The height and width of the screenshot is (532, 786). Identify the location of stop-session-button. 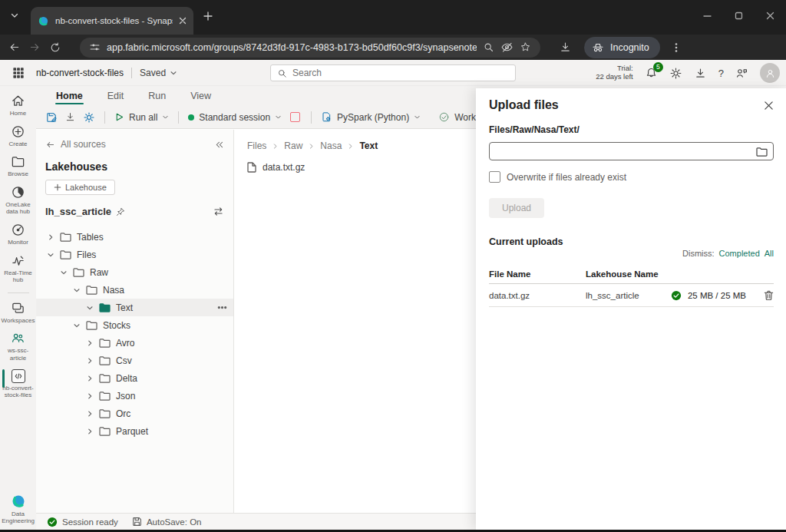
(295, 117).